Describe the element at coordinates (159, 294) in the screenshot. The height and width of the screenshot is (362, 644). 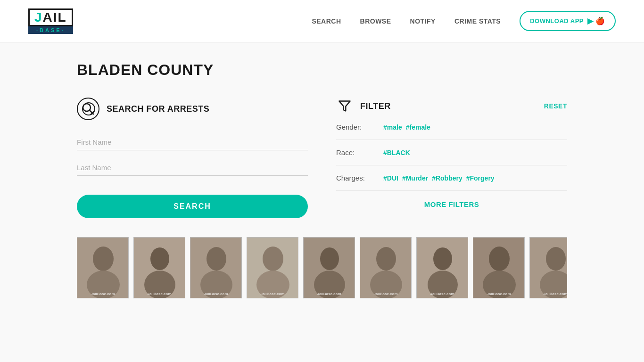
I see `mugshot-watermark-2: JailBase.com` at that location.